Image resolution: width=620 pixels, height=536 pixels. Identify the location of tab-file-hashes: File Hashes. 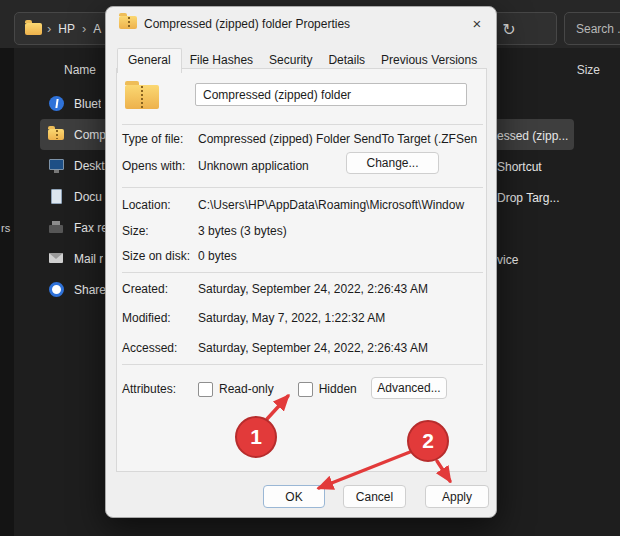
(222, 61).